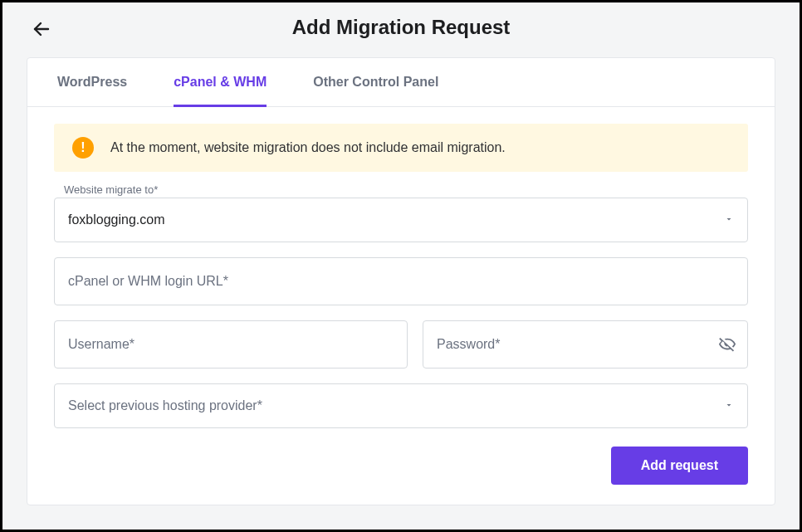 This screenshot has width=802, height=532. What do you see at coordinates (42, 29) in the screenshot?
I see `arrow-left-icon` at bounding box center [42, 29].